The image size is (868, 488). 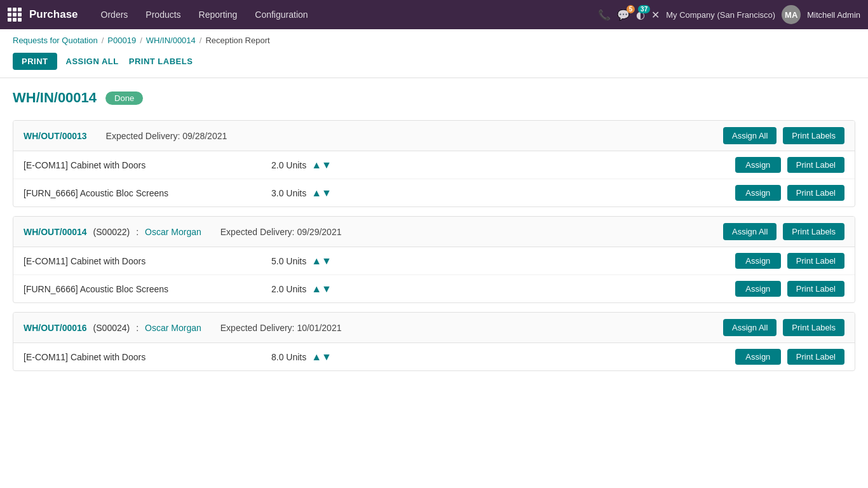 I want to click on product-row-2-1: [E-COM11] Cabinet with Doors 5.0 Units ▲…, so click(x=434, y=261).